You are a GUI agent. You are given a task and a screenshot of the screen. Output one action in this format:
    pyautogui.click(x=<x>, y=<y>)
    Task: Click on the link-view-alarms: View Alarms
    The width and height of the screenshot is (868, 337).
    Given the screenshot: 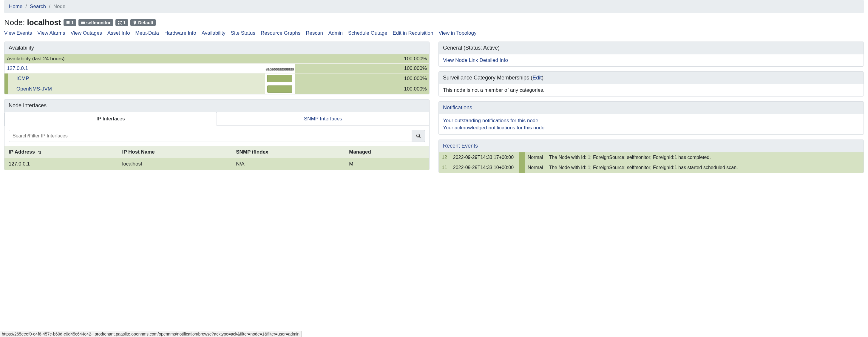 What is the action you would take?
    pyautogui.click(x=51, y=33)
    